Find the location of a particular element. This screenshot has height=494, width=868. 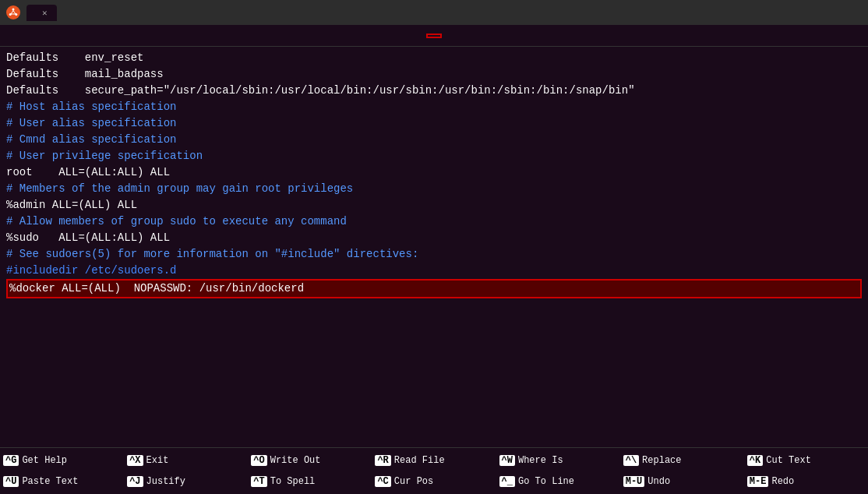

shortcut-label: Write Out is located at coordinates (296, 460).